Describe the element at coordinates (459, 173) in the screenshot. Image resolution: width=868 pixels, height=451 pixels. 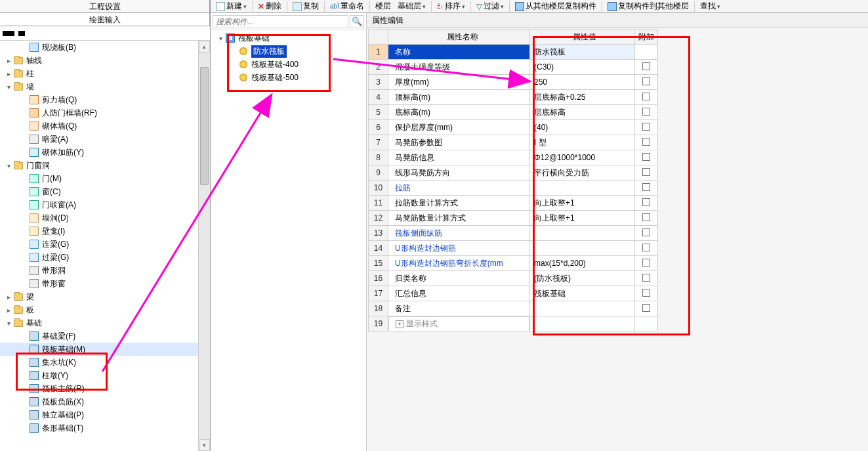
I see `property-name-cell: 线形马凳筋方向` at that location.